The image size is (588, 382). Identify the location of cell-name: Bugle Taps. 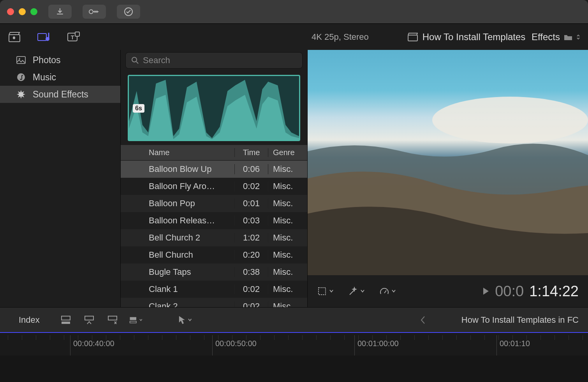
(190, 272).